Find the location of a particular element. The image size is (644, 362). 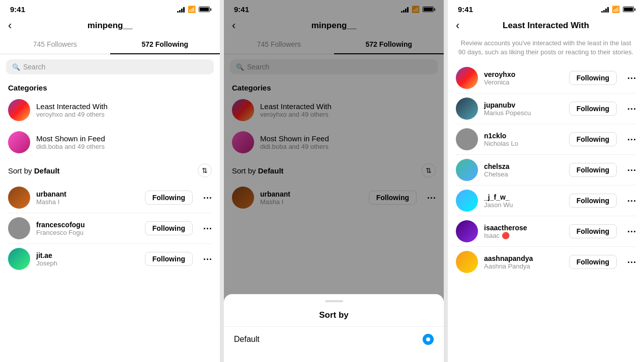

more-button-right-3: ⋯ is located at coordinates (631, 170).